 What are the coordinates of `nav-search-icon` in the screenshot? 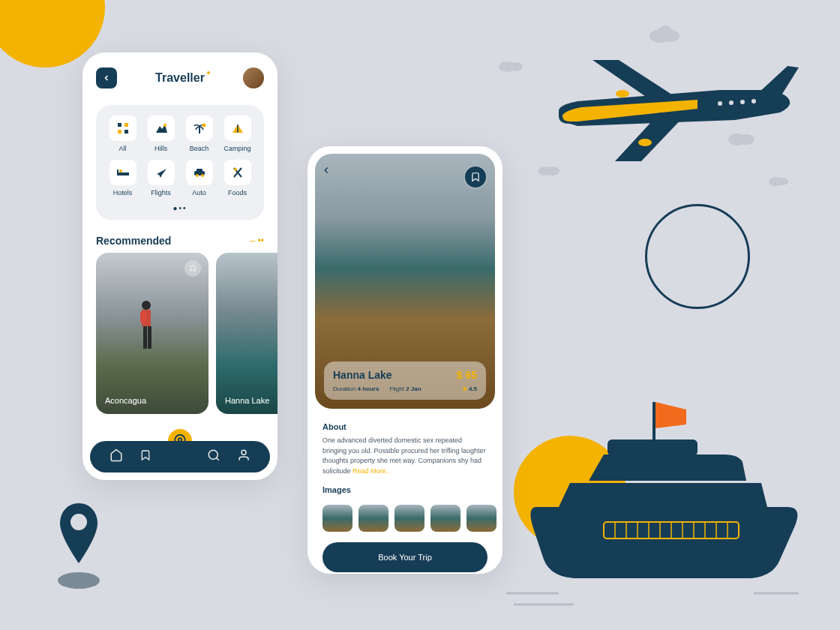 It's located at (214, 457).